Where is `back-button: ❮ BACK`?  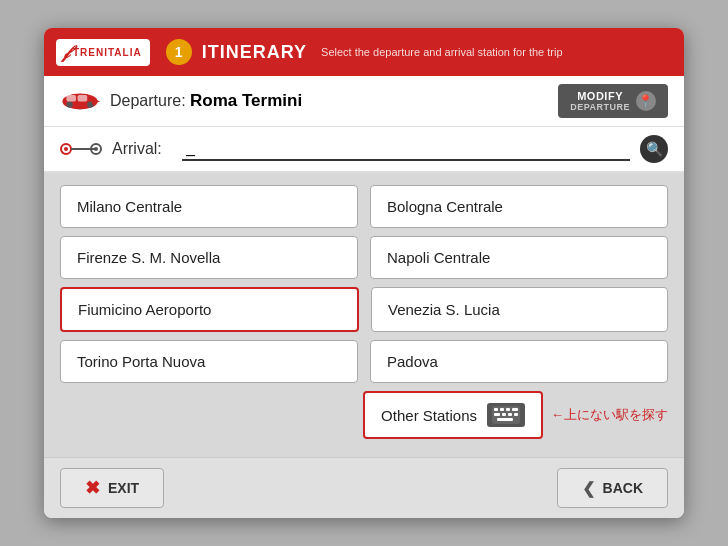 back-button: ❮ BACK is located at coordinates (612, 488).